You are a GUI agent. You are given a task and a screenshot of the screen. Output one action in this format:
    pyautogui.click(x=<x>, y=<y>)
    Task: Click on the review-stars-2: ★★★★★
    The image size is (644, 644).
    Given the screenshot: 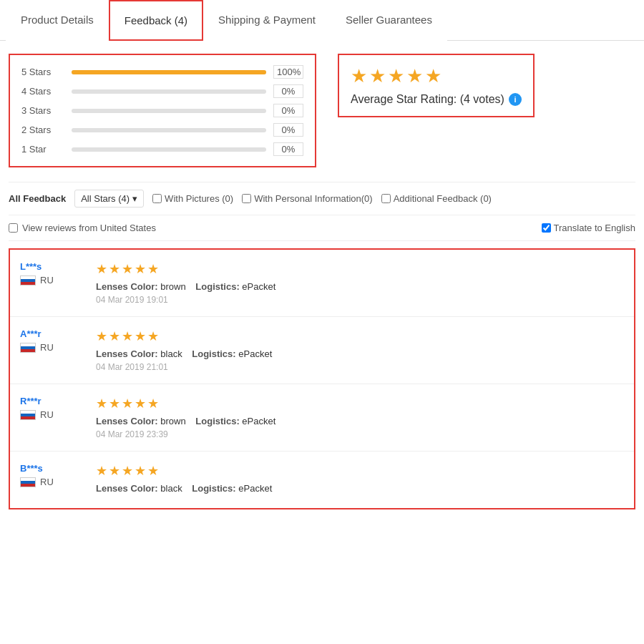 What is the action you would take?
    pyautogui.click(x=360, y=336)
    